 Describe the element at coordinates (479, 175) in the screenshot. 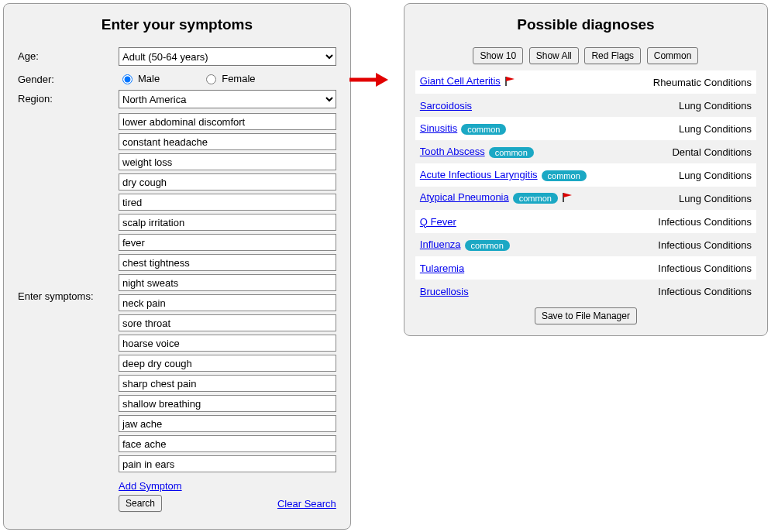

I see `diagnosis-link: Acute Infectious Laryngitis` at that location.